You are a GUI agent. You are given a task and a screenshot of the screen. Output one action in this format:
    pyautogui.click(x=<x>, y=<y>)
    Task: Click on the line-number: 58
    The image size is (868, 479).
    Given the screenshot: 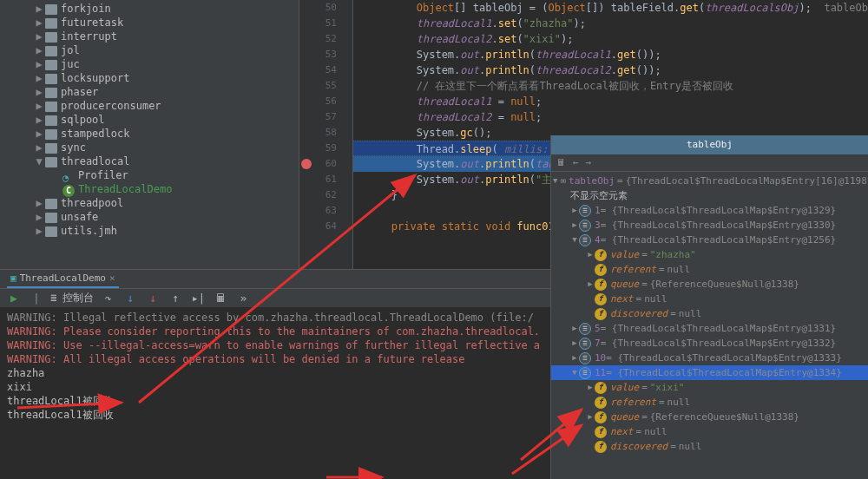 What is the action you would take?
    pyautogui.click(x=318, y=133)
    